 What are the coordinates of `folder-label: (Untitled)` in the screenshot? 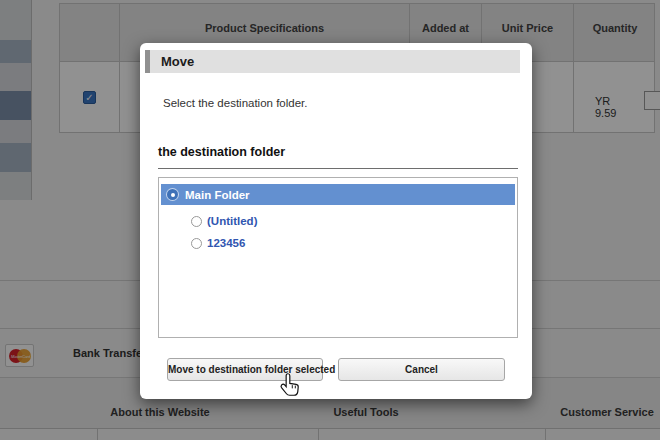 It's located at (232, 221).